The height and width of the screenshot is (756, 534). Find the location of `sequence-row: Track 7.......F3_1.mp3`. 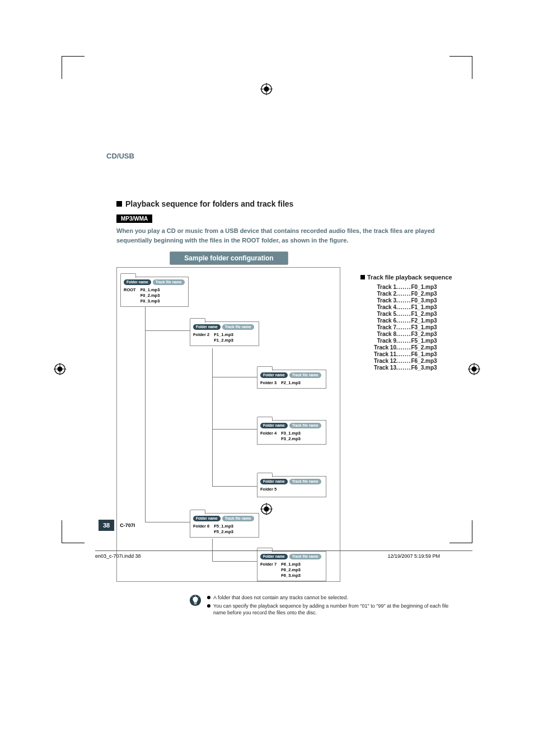

sequence-row: Track 7.......F3_1.mp3 is located at coordinates (410, 327).